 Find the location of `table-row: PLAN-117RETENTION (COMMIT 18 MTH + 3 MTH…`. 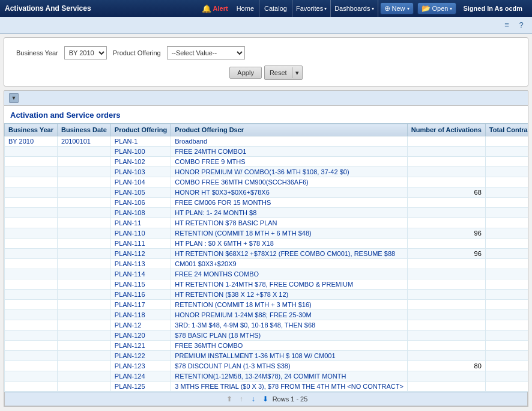

table-row: PLAN-117RETENTION (COMMIT 18 MTH + 3 MTH… is located at coordinates (267, 305).